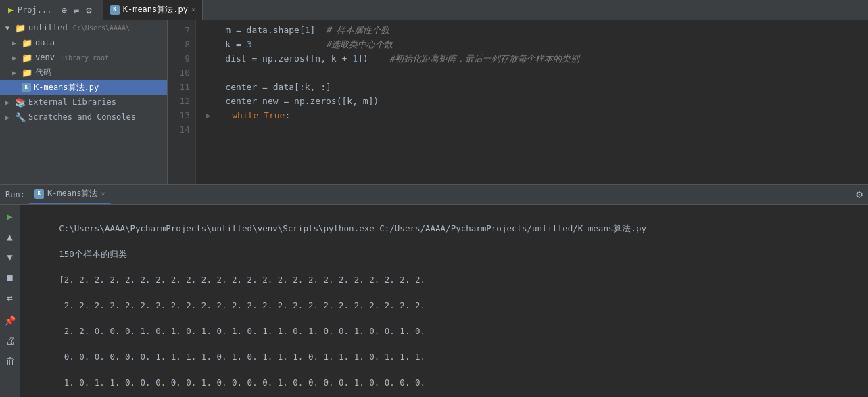  What do you see at coordinates (536, 101) in the screenshot?
I see `code-line-12: center_new = np.zeros([k, m])` at bounding box center [536, 101].